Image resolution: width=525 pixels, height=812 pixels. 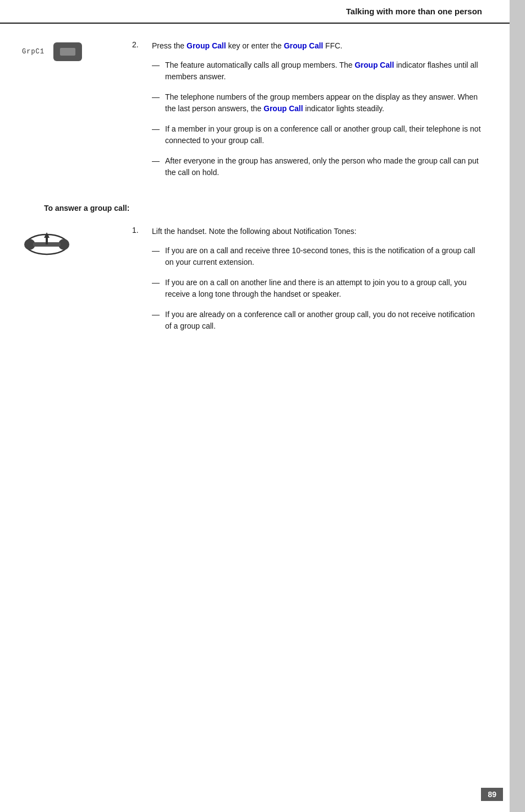 What do you see at coordinates (206, 46) in the screenshot?
I see `step-2-link1: Group Call` at bounding box center [206, 46].